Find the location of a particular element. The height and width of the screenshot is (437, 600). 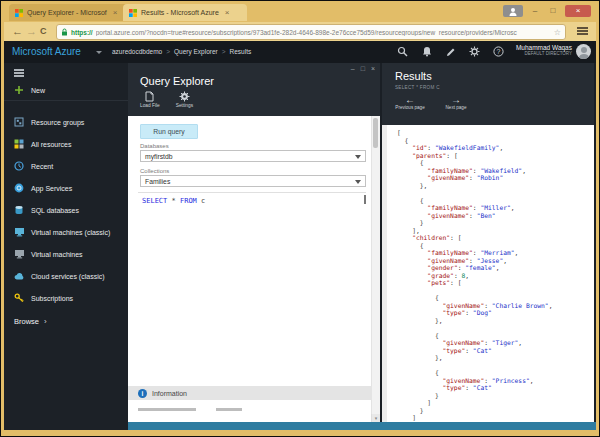

portal-brand: Microsoft Azure is located at coordinates (46, 52).